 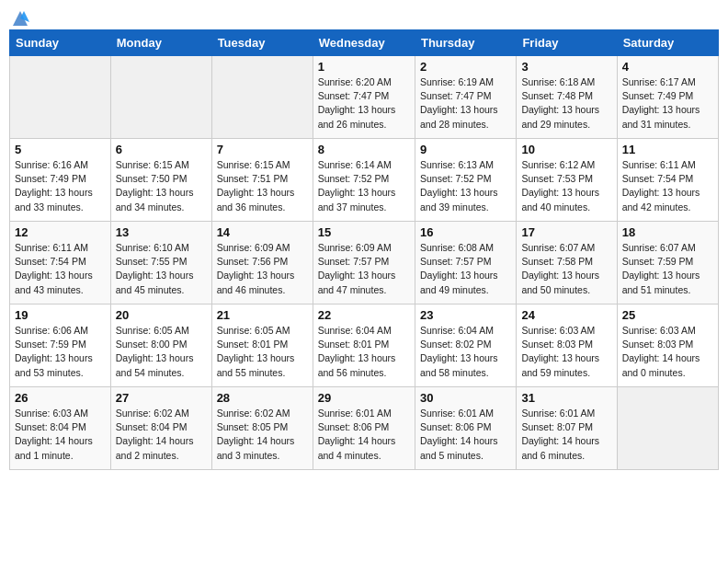 What do you see at coordinates (465, 103) in the screenshot?
I see `day-info: Sunrise: 6:19 AM Sunset: 7:47 PM Dayligh…` at bounding box center [465, 103].